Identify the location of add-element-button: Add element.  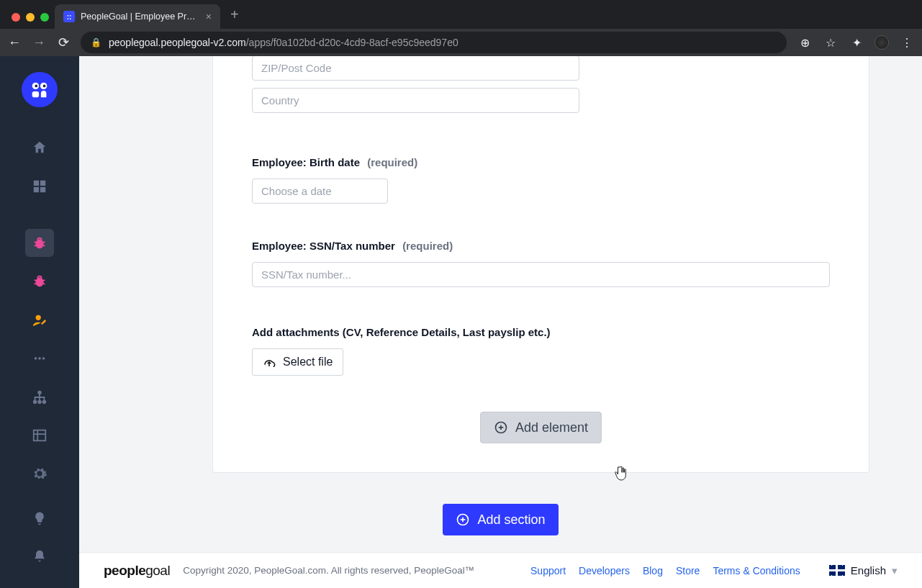
(541, 428).